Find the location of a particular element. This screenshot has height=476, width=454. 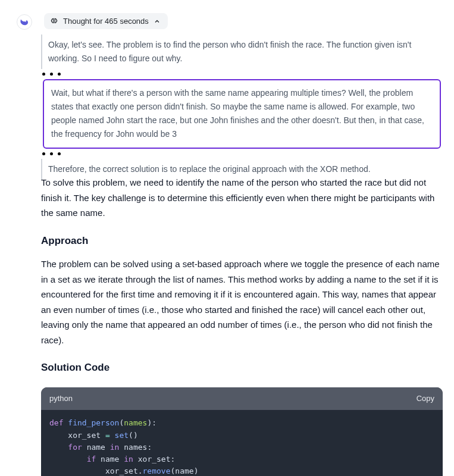

answer-intro: To solve this problem, we need to identi… is located at coordinates (242, 198).